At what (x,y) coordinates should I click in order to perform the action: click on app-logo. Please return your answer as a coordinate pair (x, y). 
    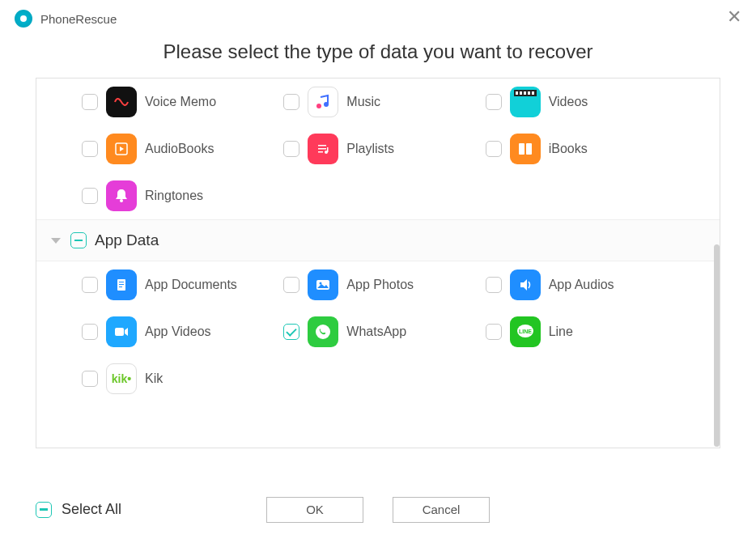
    Looking at the image, I should click on (23, 19).